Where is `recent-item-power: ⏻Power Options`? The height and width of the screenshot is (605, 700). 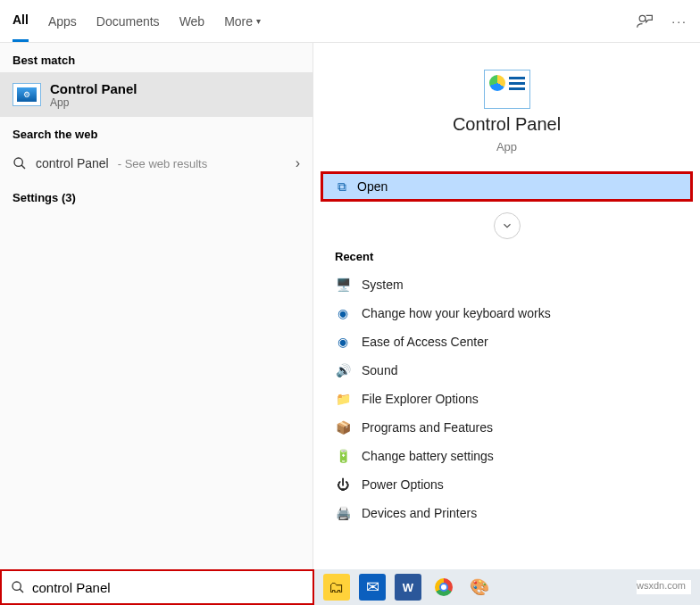 recent-item-power: ⏻Power Options is located at coordinates (507, 485).